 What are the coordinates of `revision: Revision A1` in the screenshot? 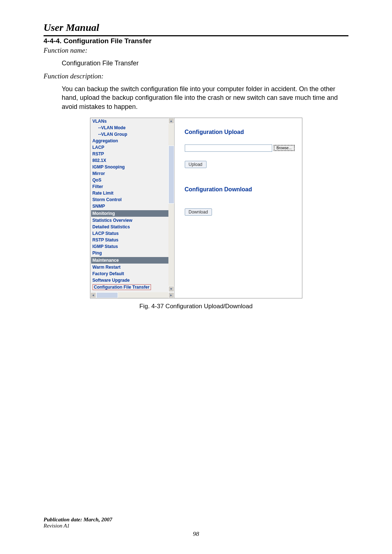 It's located at (196, 526).